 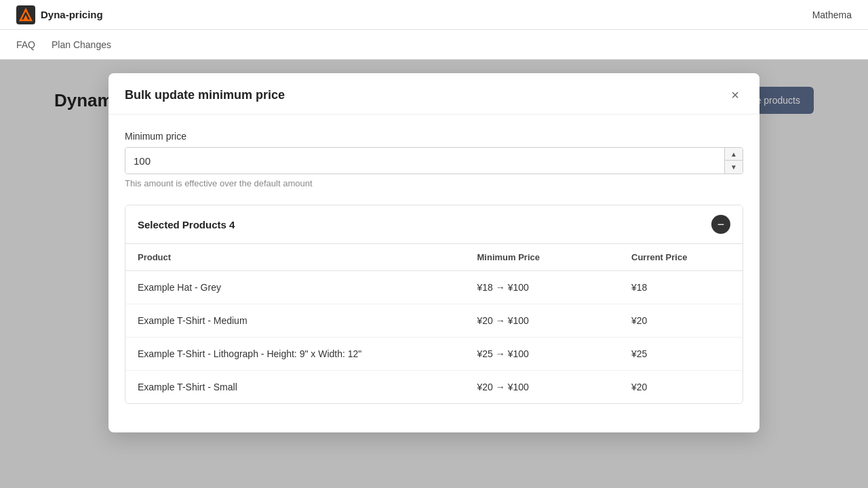 I want to click on table-head: Product Minimum Price Current Price, so click(x=434, y=258).